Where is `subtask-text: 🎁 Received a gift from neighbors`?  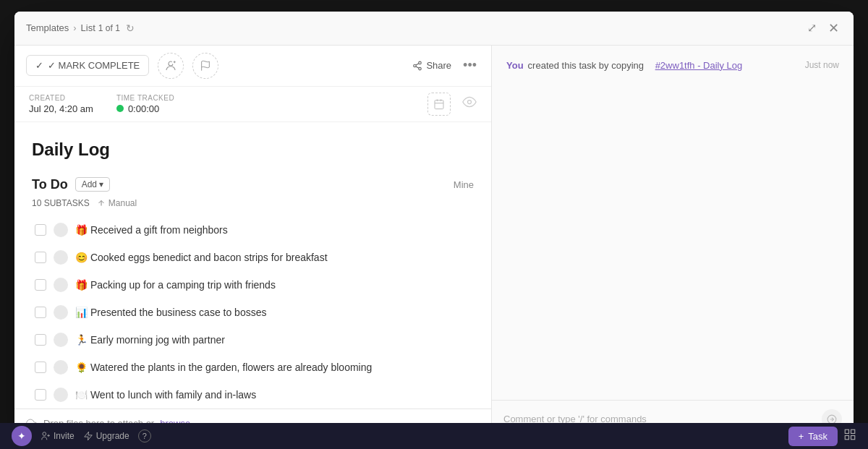
subtask-text: 🎁 Received a gift from neighbors is located at coordinates (152, 230).